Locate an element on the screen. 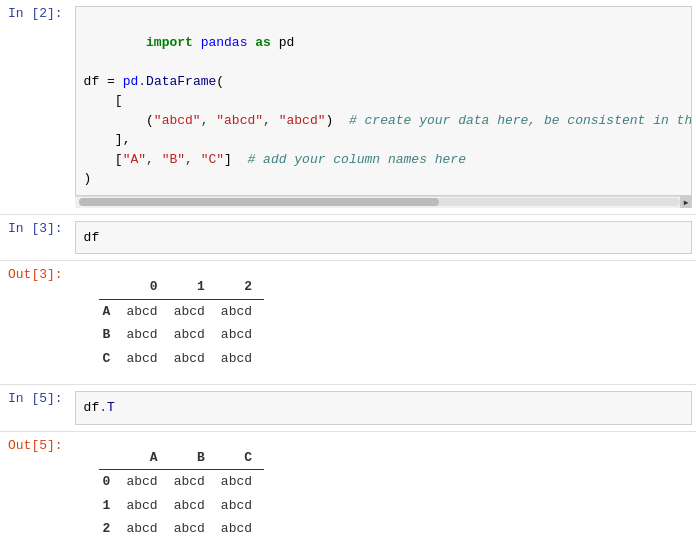 This screenshot has width=696, height=552. df-col-b: B is located at coordinates (194, 458).